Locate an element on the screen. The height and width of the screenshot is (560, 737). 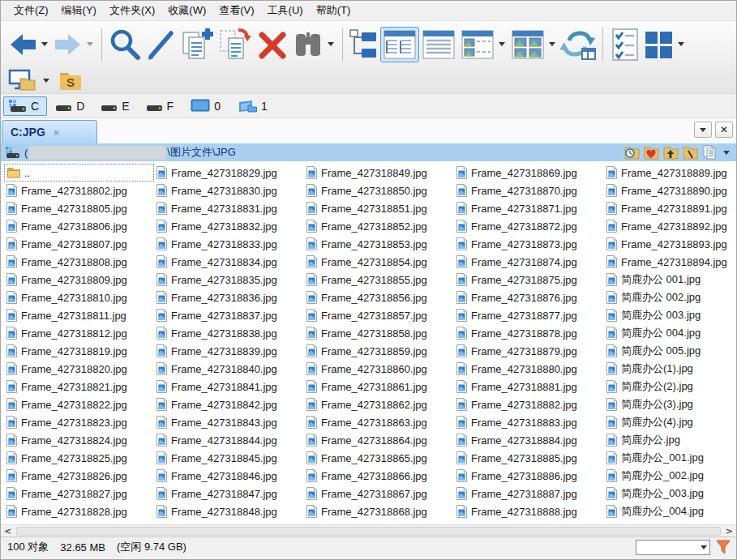
file-item: Frame_427318828.jpg is located at coordinates (79, 511).